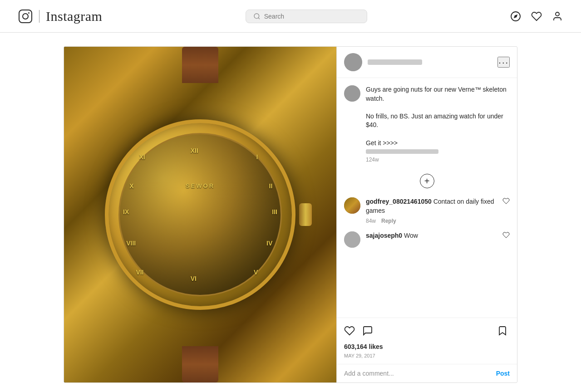 The image size is (581, 392). Describe the element at coordinates (200, 364) in the screenshot. I see `watch-strap-bottom` at that location.